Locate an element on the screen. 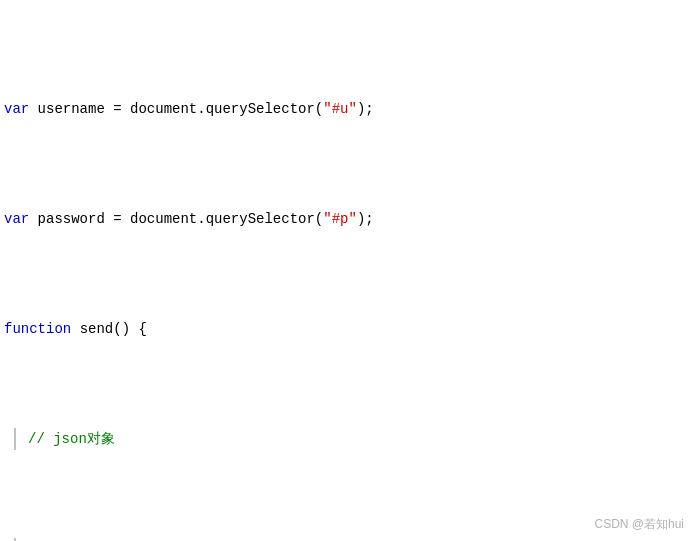 The height and width of the screenshot is (541, 696). watermark: CSDN @若知hui is located at coordinates (639, 524).